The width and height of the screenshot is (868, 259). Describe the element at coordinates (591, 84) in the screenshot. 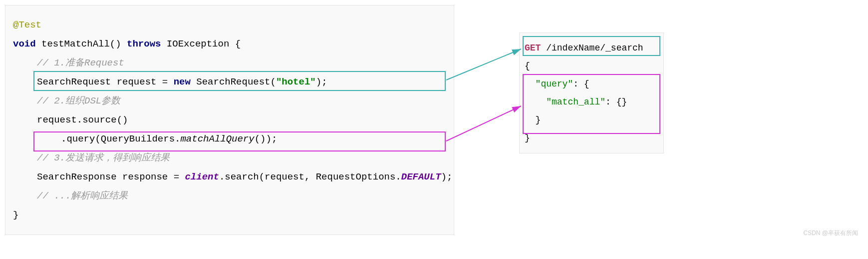

I see `dsl-query-line: "query": {` at that location.